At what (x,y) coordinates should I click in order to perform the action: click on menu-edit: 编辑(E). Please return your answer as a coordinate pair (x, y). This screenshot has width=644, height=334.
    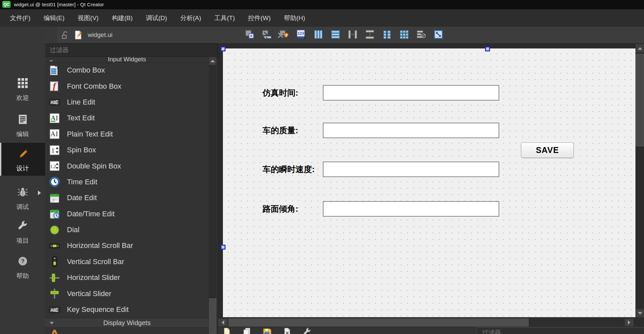
    Looking at the image, I should click on (54, 18).